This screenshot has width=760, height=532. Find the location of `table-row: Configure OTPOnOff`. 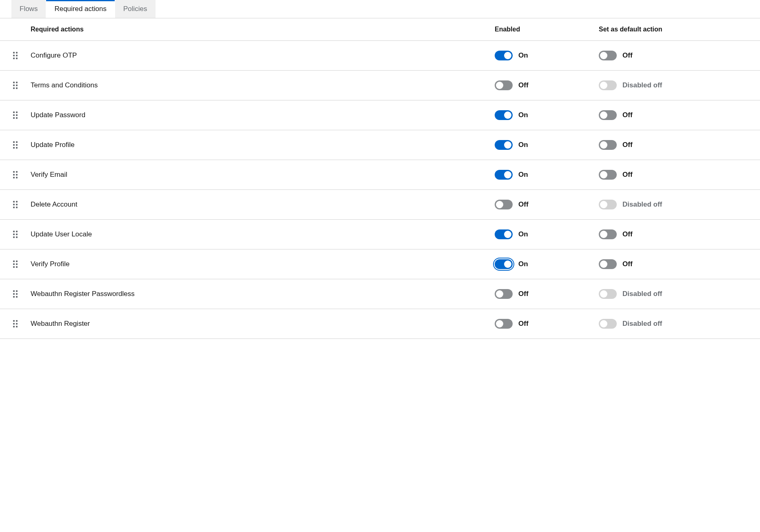

table-row: Configure OTPOnOff is located at coordinates (380, 56).